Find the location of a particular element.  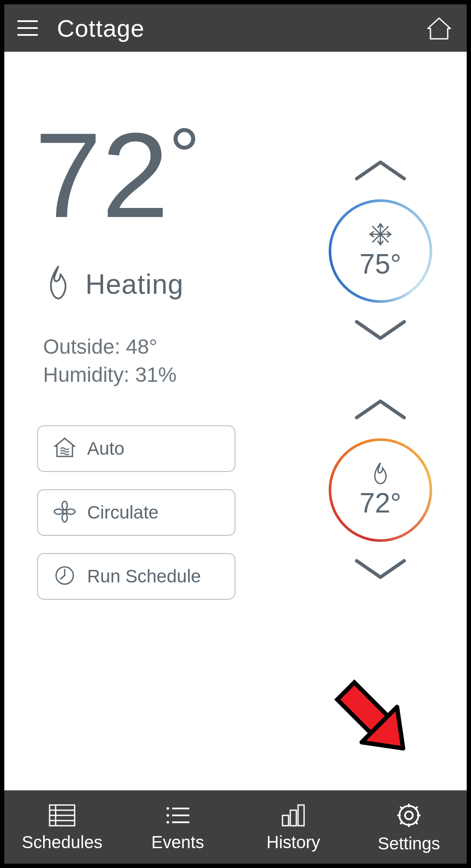

settings-label: Settings is located at coordinates (409, 844).